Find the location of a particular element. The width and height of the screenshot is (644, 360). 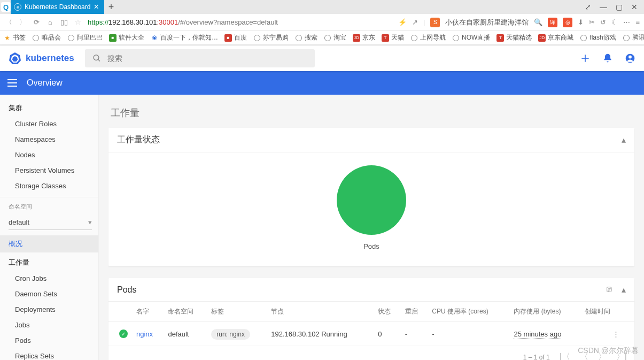

bookmark-item: ★书签 is located at coordinates (14, 37).